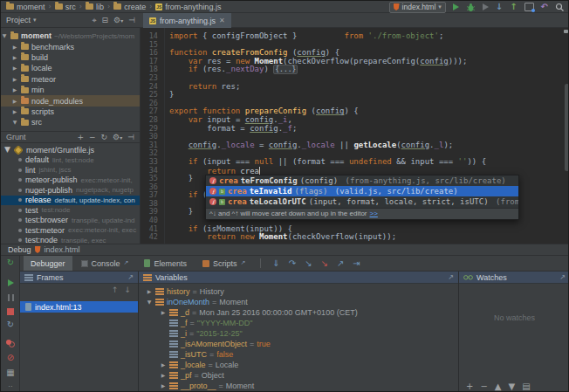  What do you see at coordinates (298, 323) in the screenshot?
I see `variable-row: _f="YYYY-MM-DD"` at bounding box center [298, 323].